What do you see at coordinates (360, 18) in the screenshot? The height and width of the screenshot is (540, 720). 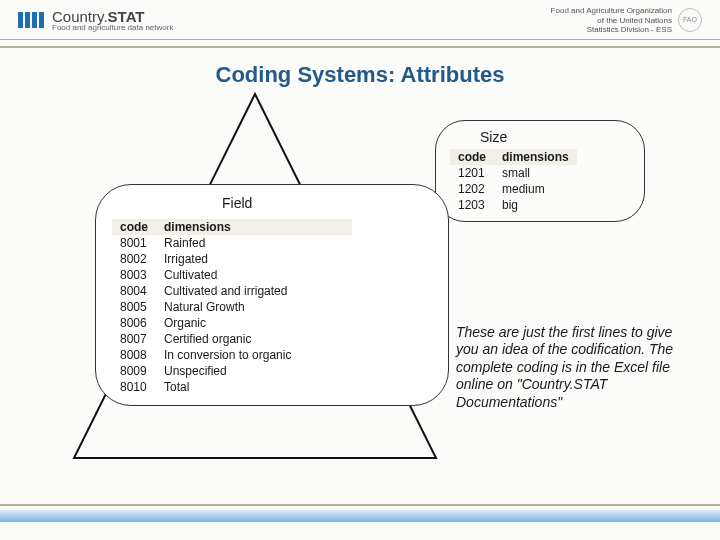 I see `header: Country.STAT Food and agriculture data n…` at bounding box center [360, 18].